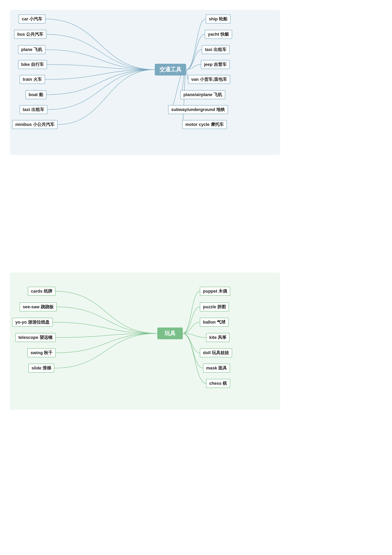 Image resolution: width=392 pixels, height=555 pixels. Describe the element at coordinates (30, 34) in the screenshot. I see `leaf-bus: bus 公共汽车` at that location.